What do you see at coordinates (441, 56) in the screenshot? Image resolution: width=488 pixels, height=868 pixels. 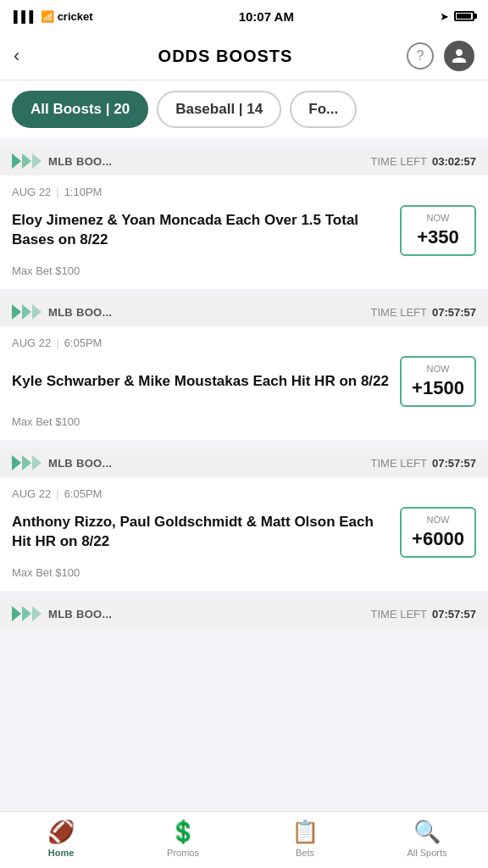 I see `header-icons: ?` at bounding box center [441, 56].